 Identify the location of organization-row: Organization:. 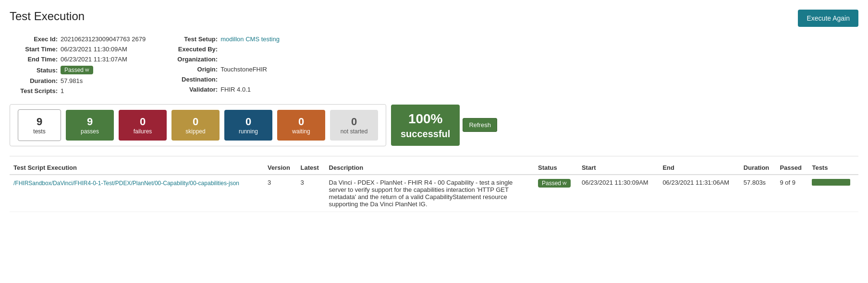
(227, 59).